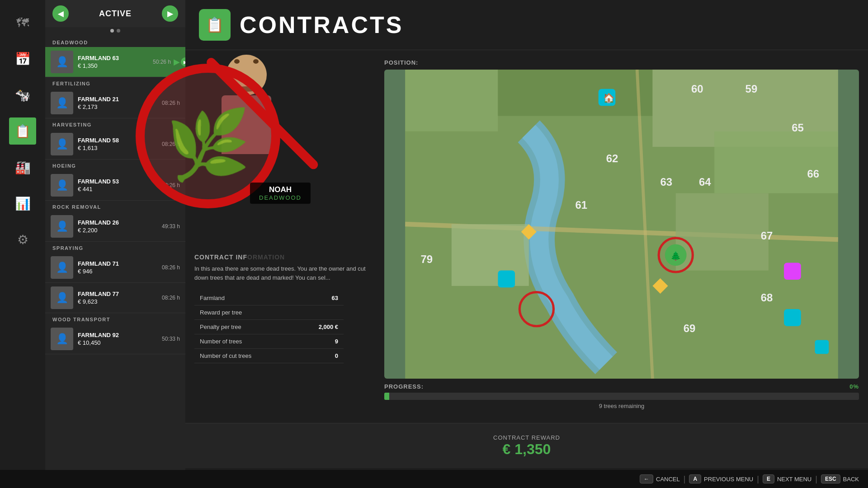 The image size is (868, 488). What do you see at coordinates (404, 387) in the screenshot?
I see `progress-text: PROGRESS:` at bounding box center [404, 387].